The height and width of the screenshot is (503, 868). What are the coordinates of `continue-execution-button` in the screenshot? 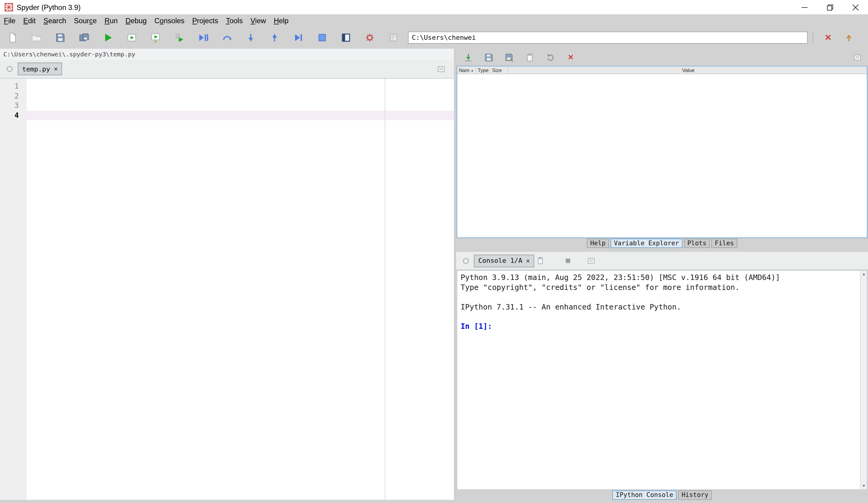 It's located at (298, 38).